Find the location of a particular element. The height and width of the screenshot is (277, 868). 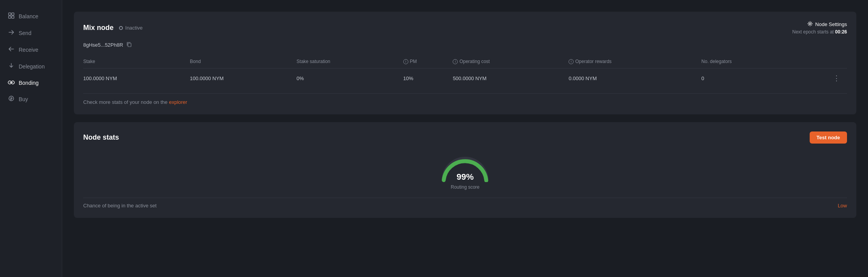

node-settings-label: Node Settings is located at coordinates (831, 24).